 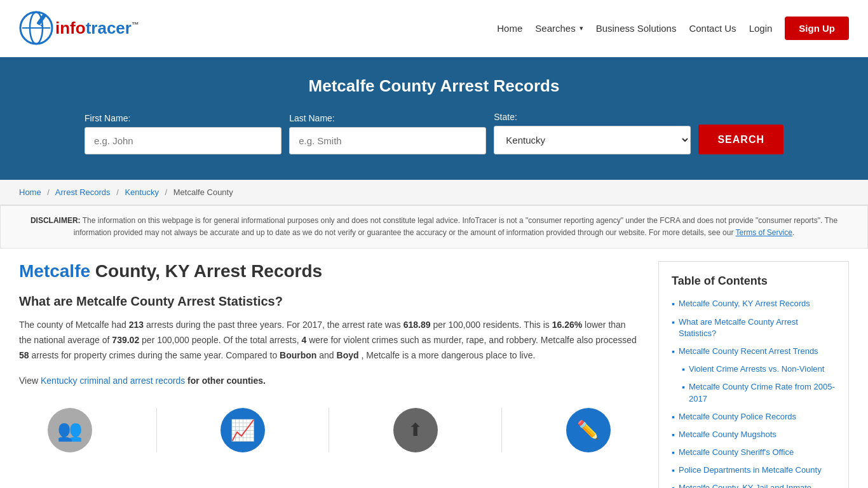 I want to click on logo-red-text: info, so click(x=71, y=28).